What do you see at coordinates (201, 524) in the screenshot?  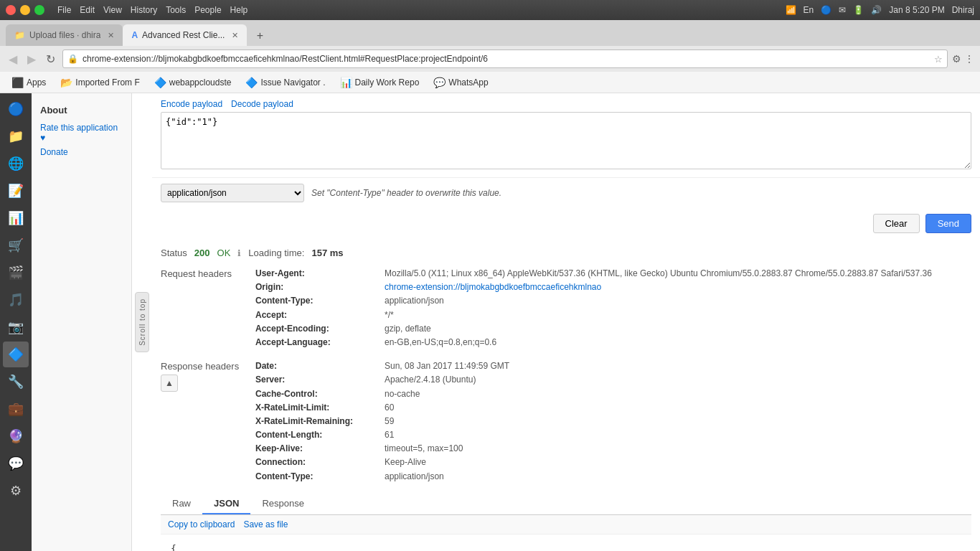 I see `copy-to-clipboard-link: Copy to clipboard` at bounding box center [201, 524].